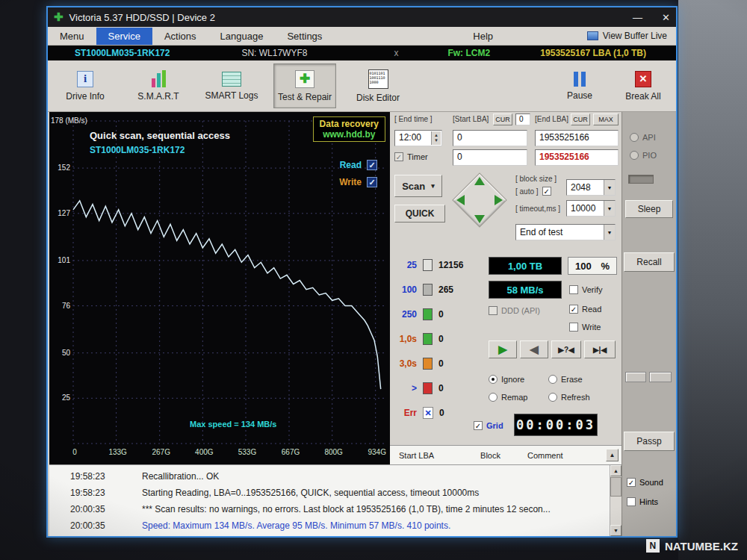 Image resolution: width=747 pixels, height=560 pixels. Describe the element at coordinates (433, 186) in the screenshot. I see `scan-dropdown-icon: ▾` at that location.